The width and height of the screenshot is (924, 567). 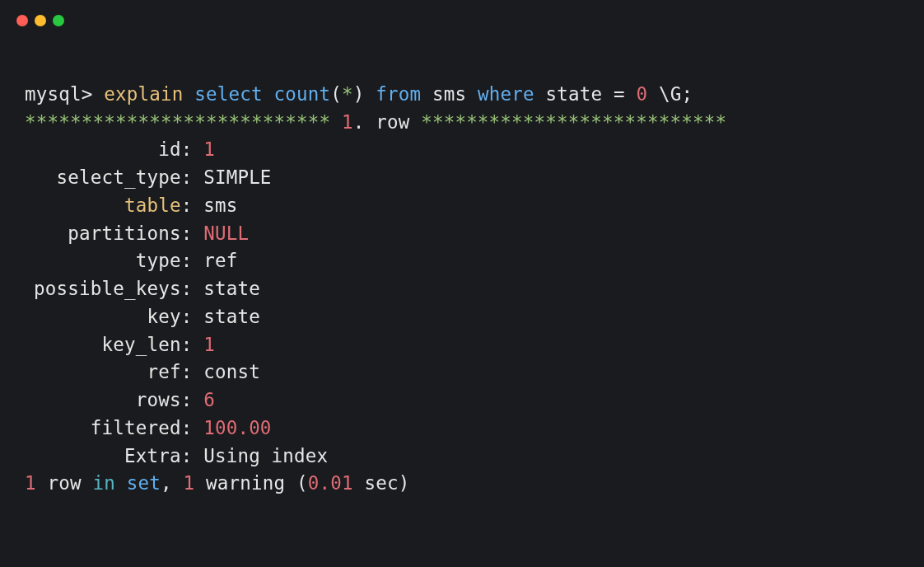 What do you see at coordinates (221, 205) in the screenshot?
I see `value-table: sms` at bounding box center [221, 205].